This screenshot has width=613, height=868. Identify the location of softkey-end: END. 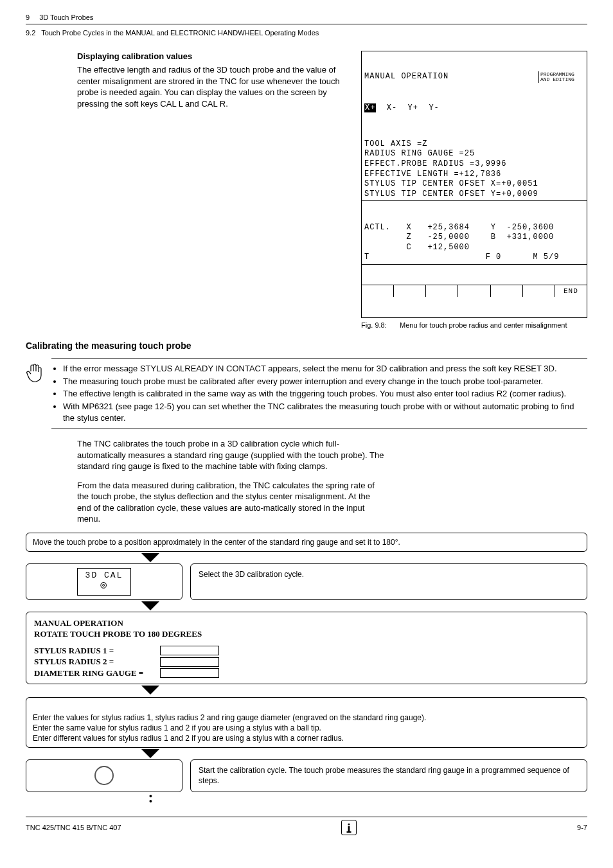
(571, 291).